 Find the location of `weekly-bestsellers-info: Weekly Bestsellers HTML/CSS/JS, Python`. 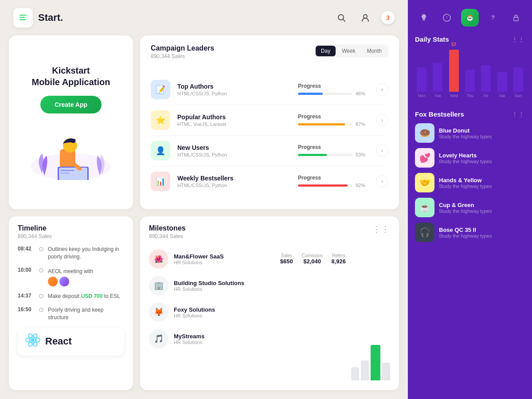

weekly-bestsellers-info: Weekly Bestsellers HTML/CSS/JS, Python is located at coordinates (234, 181).